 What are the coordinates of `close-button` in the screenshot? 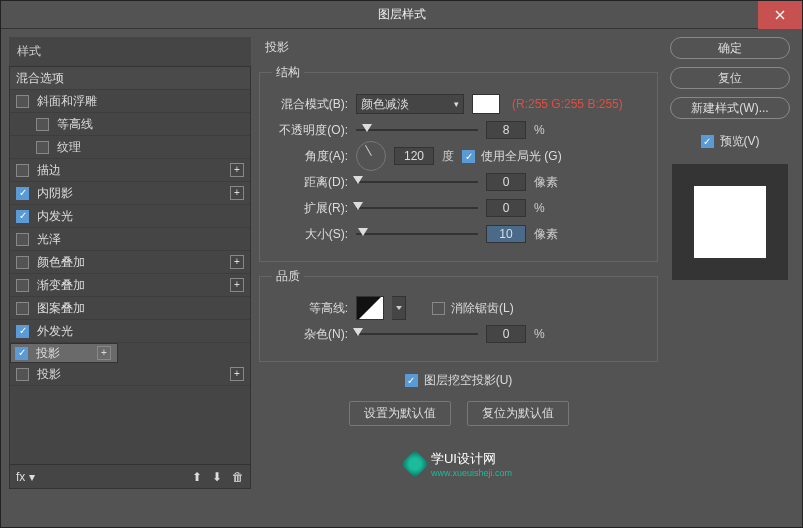 It's located at (780, 15).